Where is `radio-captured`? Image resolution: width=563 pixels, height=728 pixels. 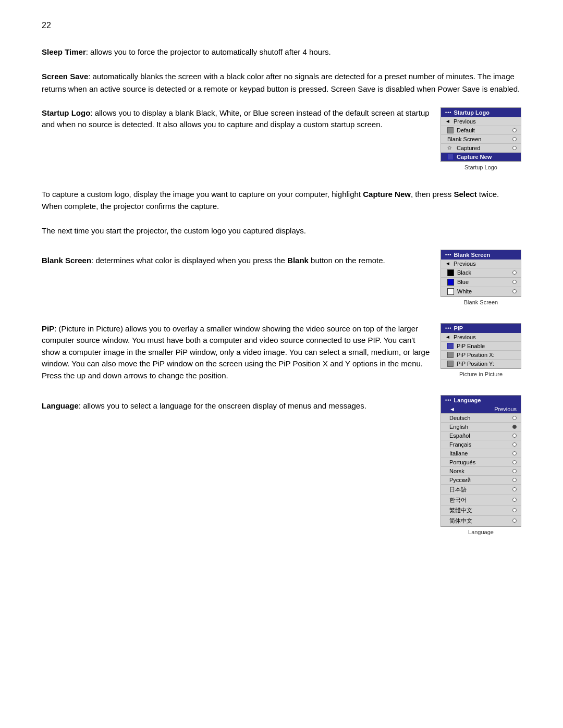
radio-captured is located at coordinates (515, 148).